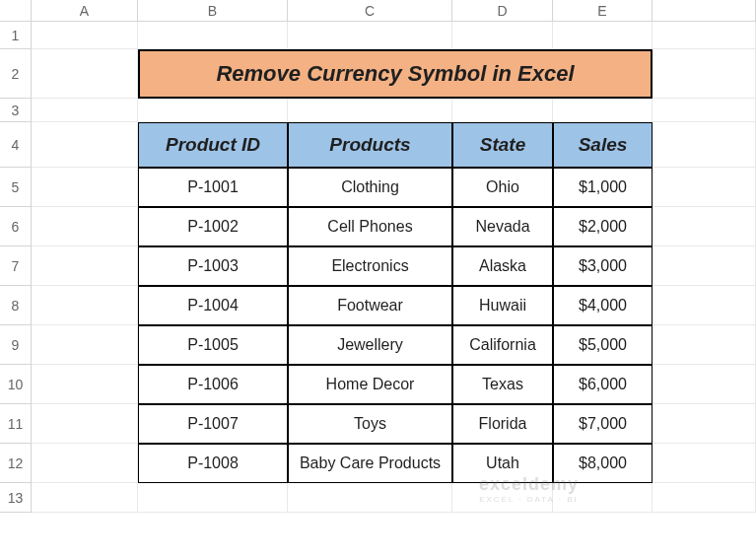  What do you see at coordinates (371, 498) in the screenshot?
I see `cell-c13` at bounding box center [371, 498].